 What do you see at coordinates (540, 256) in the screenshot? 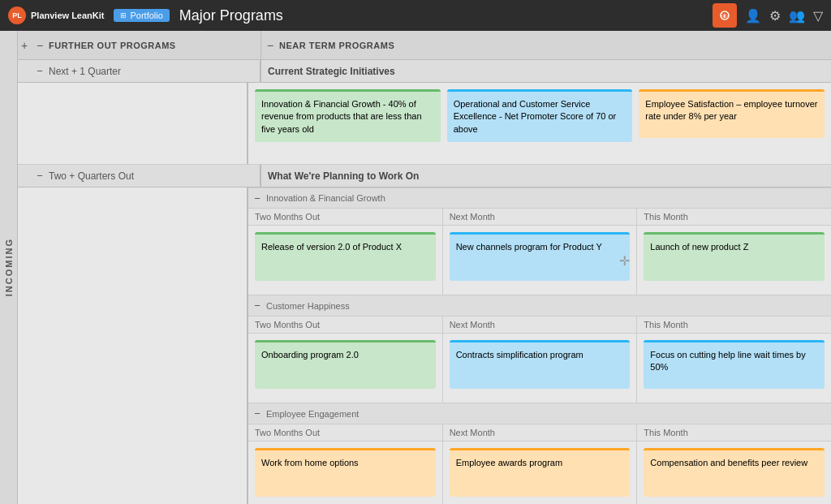
I see `innovation-next-month-card: New channels program for Product Y` at bounding box center [540, 256].